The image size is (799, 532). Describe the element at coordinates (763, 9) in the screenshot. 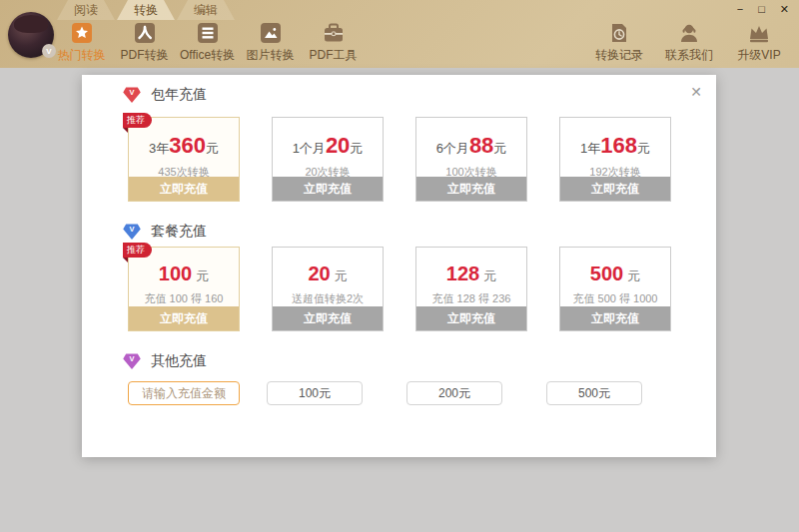

I see `window-controls: − □ ✕` at that location.